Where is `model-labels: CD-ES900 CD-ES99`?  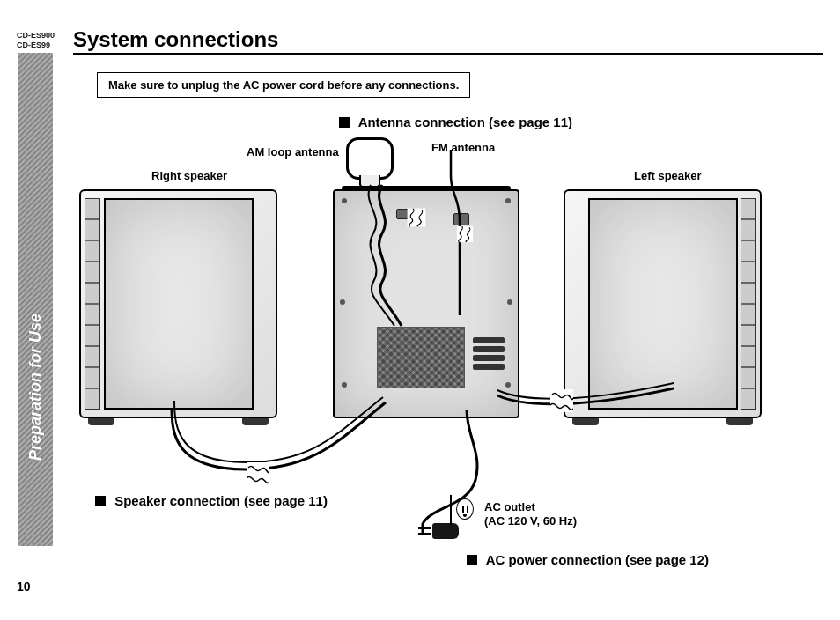
model-labels: CD-ES900 CD-ES99 is located at coordinates (35, 41).